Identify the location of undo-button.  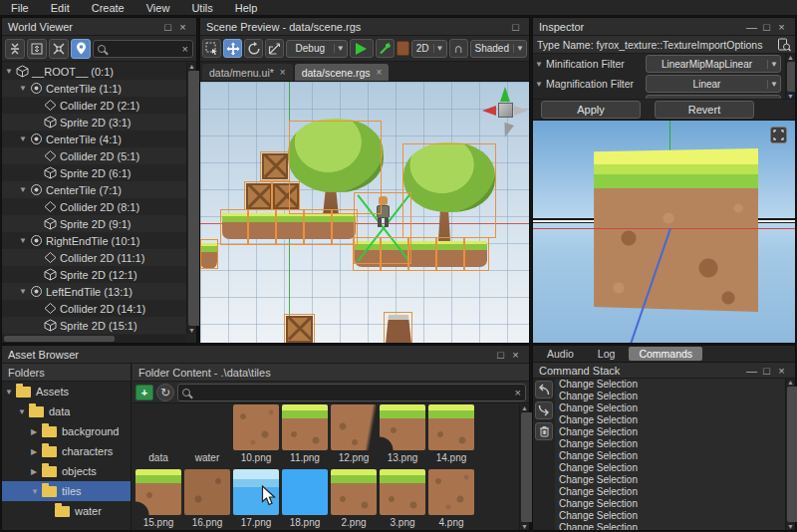
(544, 390).